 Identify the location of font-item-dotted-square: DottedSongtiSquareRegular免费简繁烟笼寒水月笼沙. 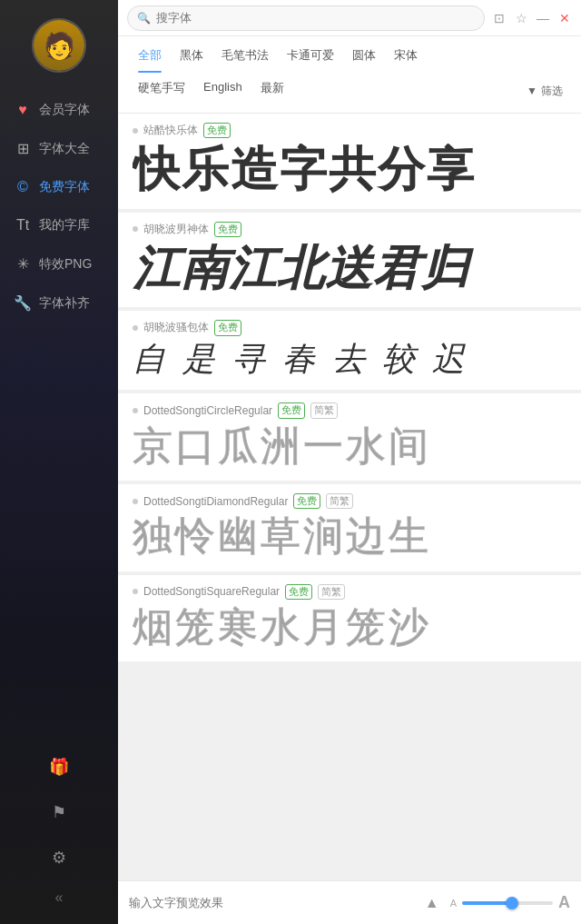
(350, 619).